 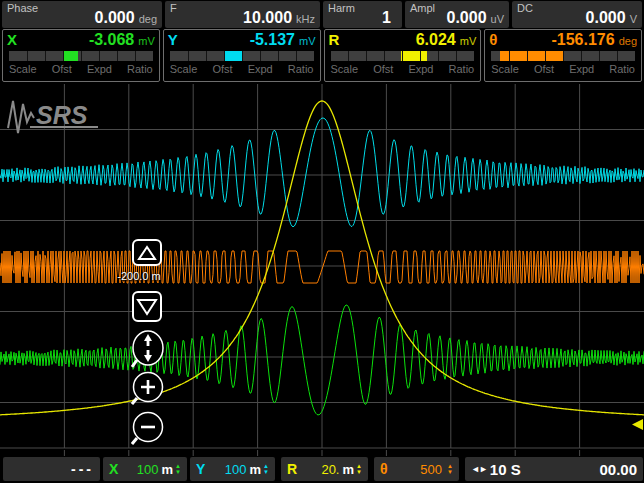 What do you see at coordinates (506, 470) in the screenshot?
I see `time-scale-value: 10 S` at bounding box center [506, 470].